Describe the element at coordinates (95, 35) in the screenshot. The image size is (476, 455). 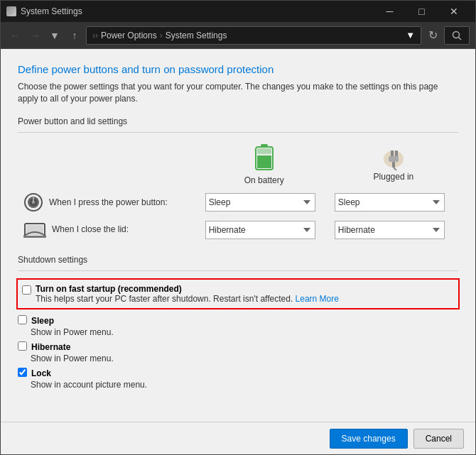
I see `breadcrumb-sep-start: ››` at that location.